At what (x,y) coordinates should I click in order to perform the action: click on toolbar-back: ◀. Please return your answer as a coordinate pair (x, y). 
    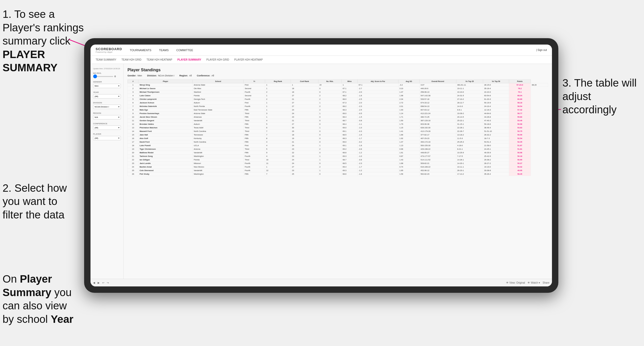
    Looking at the image, I should click on (94, 283).